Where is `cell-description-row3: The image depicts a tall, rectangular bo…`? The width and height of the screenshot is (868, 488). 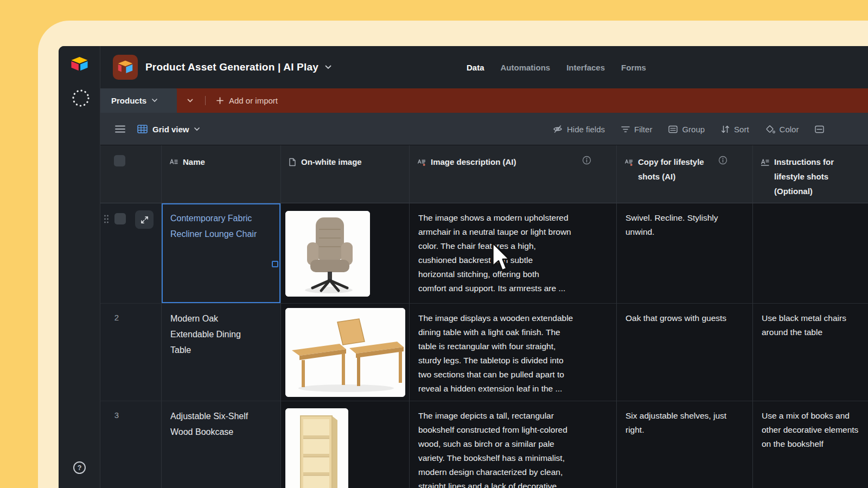 cell-description-row3: The image depicts a tall, rectangular bo… is located at coordinates (513, 445).